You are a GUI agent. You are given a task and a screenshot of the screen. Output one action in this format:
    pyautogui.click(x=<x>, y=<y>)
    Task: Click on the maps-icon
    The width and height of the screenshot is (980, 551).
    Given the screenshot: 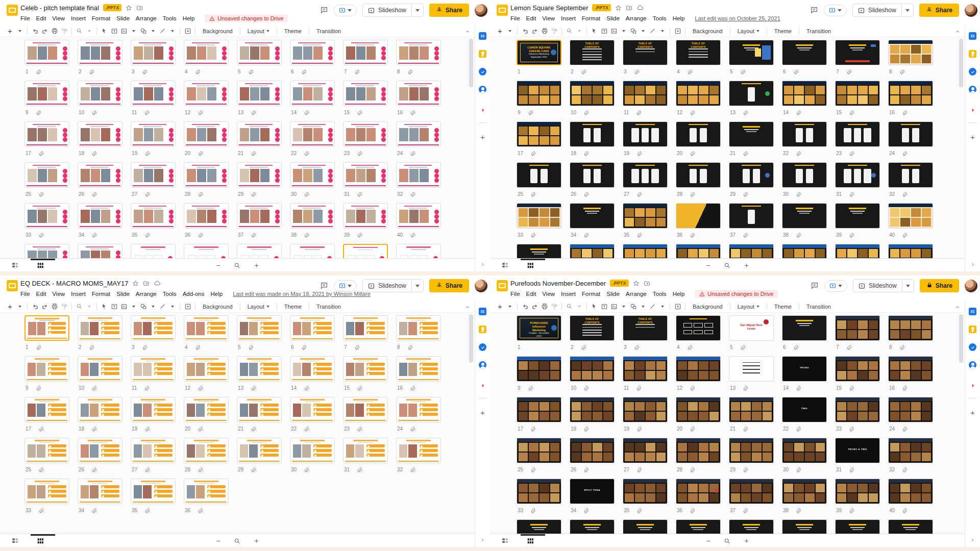 What is the action you would take?
    pyautogui.click(x=483, y=384)
    